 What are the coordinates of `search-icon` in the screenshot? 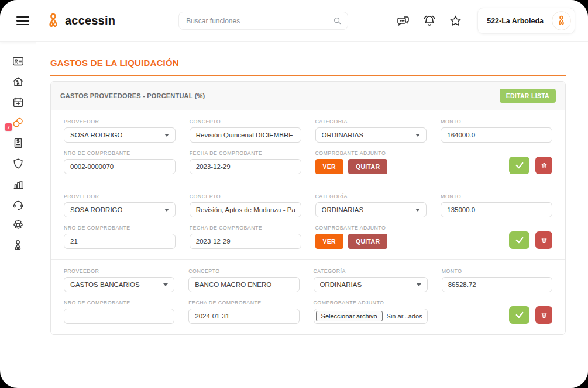 It's located at (337, 21).